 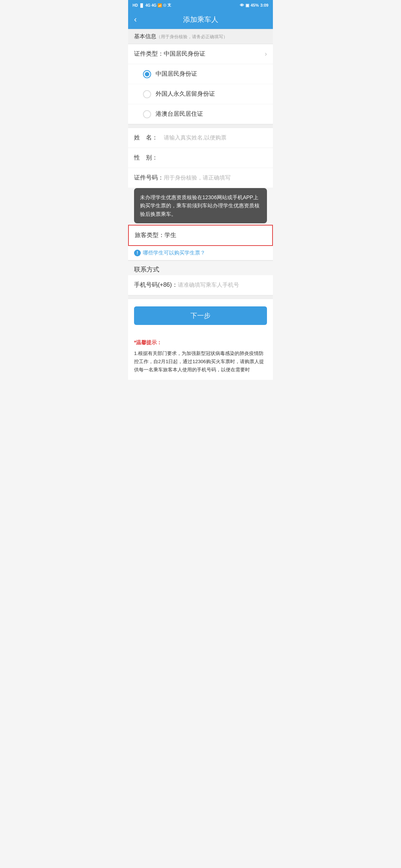 What do you see at coordinates (200, 36) in the screenshot?
I see `basic-info-section-header: 基本信息（用于身份核验，请务必正确填写）` at bounding box center [200, 36].